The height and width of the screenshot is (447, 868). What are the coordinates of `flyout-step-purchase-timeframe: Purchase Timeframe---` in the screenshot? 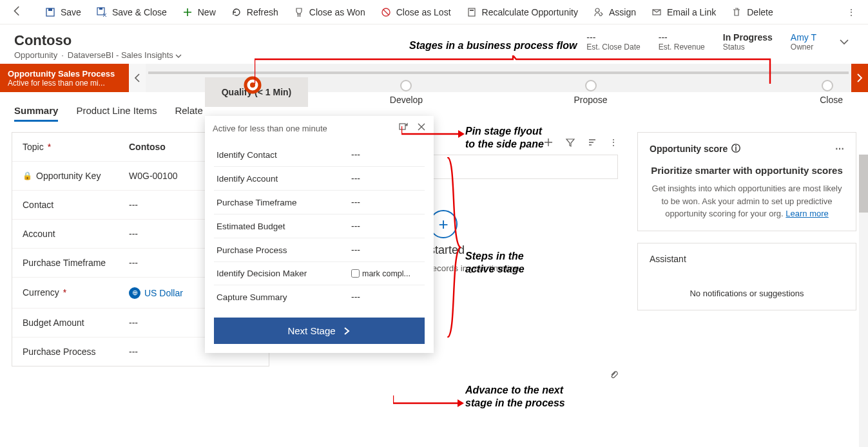 It's located at (320, 202).